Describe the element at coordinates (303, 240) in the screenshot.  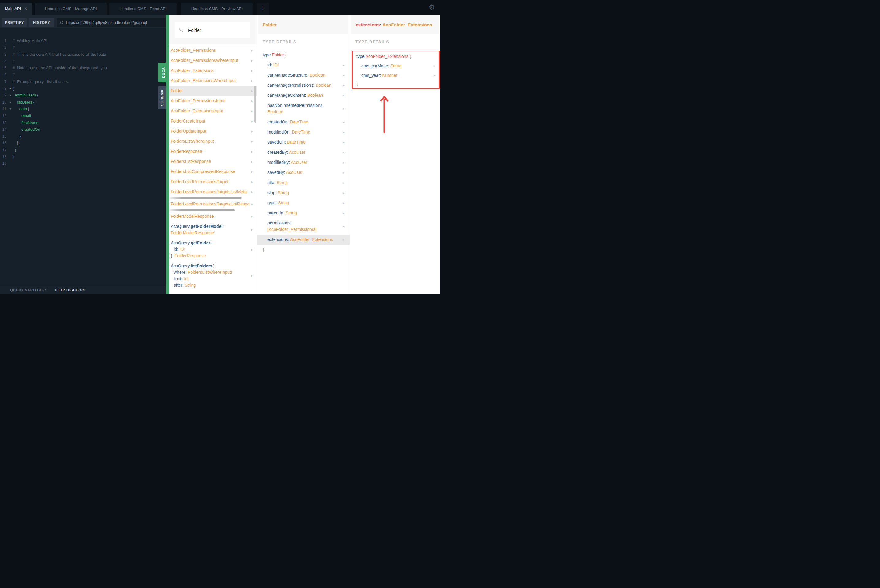
I see `field-row: extensions: AcoFolder_Extensions▶` at that location.